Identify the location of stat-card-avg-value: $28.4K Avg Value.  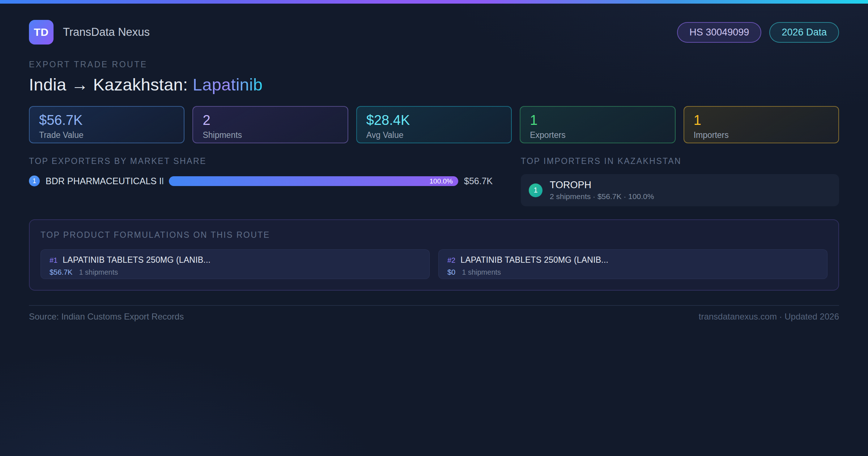
(434, 124).